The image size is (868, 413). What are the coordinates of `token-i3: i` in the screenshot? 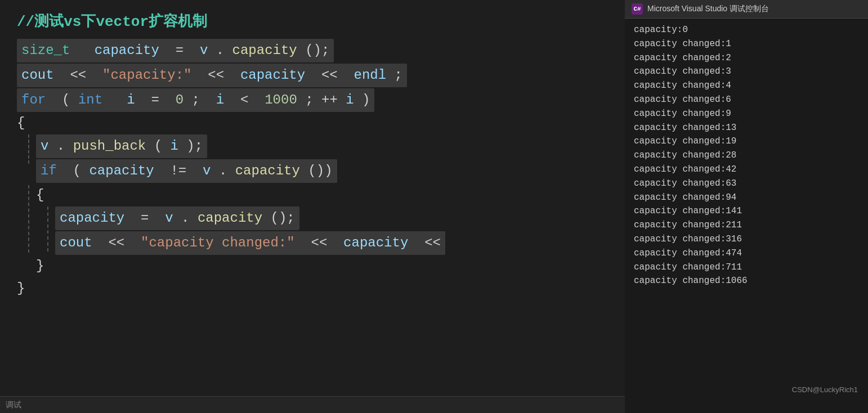 It's located at (350, 100).